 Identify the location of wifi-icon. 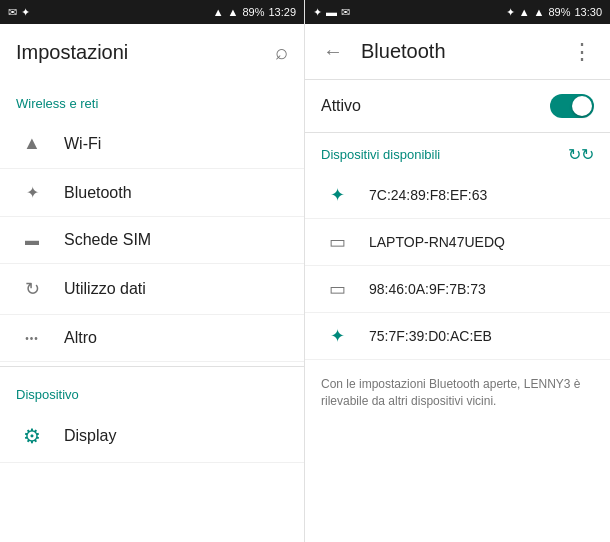
(32, 144).